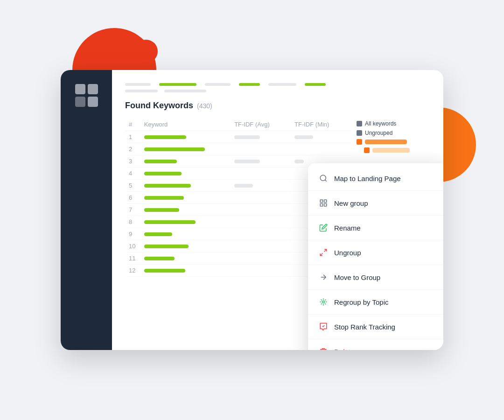 This screenshot has width=504, height=420. I want to click on row-num: 11, so click(133, 259).